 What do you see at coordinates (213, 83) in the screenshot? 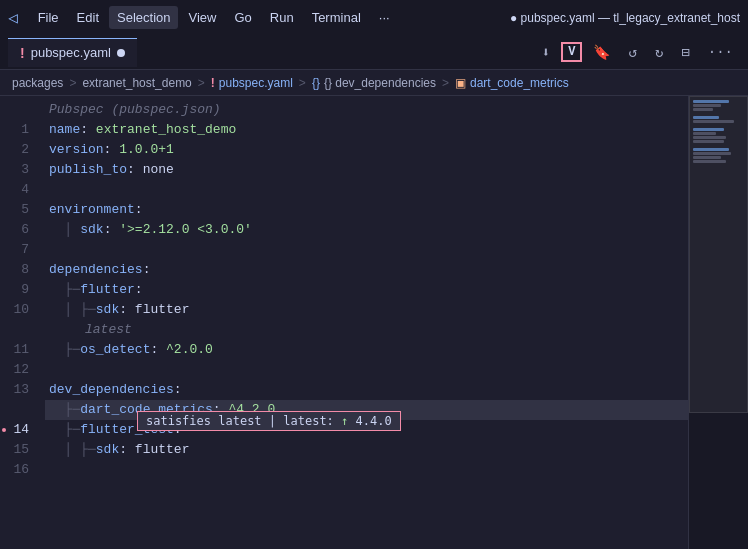
I see `breadcrumb-pubspec-icon: !` at bounding box center [213, 83].